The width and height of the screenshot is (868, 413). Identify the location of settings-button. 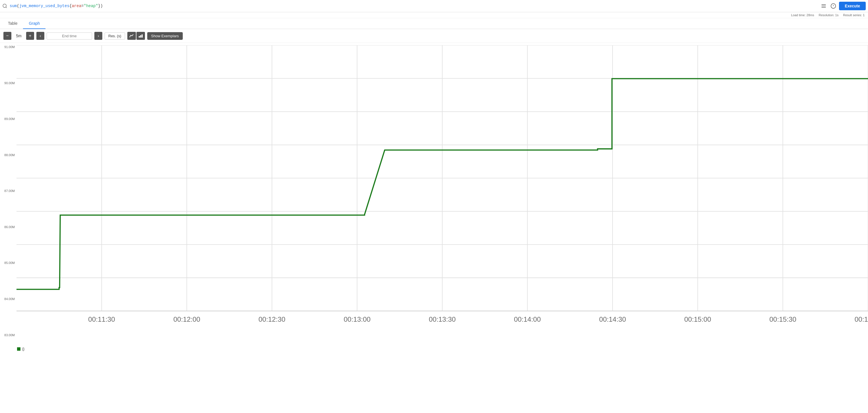
(833, 6).